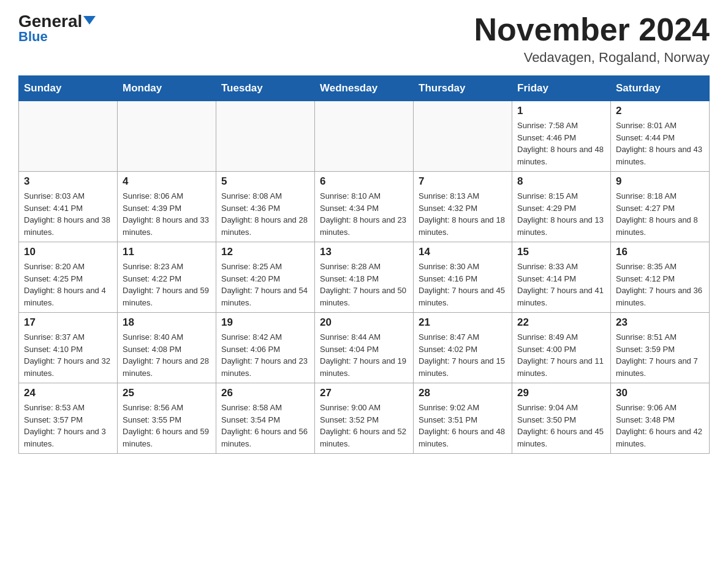 The width and height of the screenshot is (728, 563). What do you see at coordinates (592, 39) in the screenshot?
I see `title-area: November 2024 Vedavagen, Rogaland, Norwa…` at bounding box center [592, 39].